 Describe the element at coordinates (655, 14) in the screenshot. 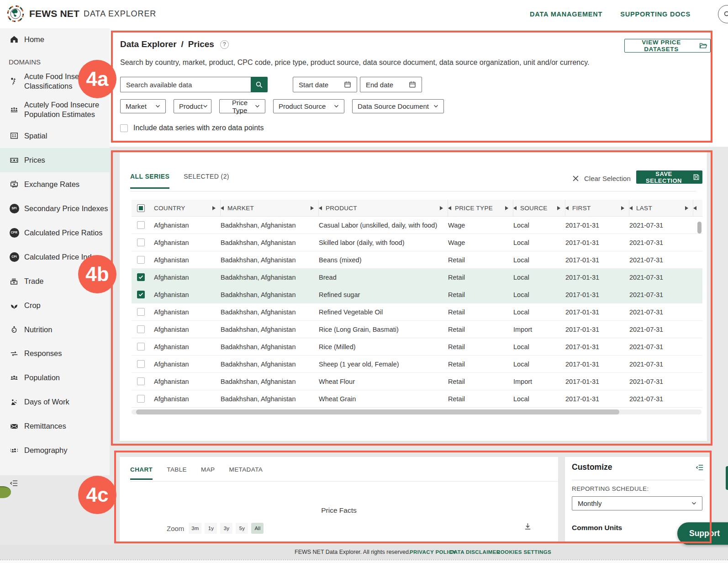

I see `nav-supporting-docs: SUPPORTING DOCS` at that location.